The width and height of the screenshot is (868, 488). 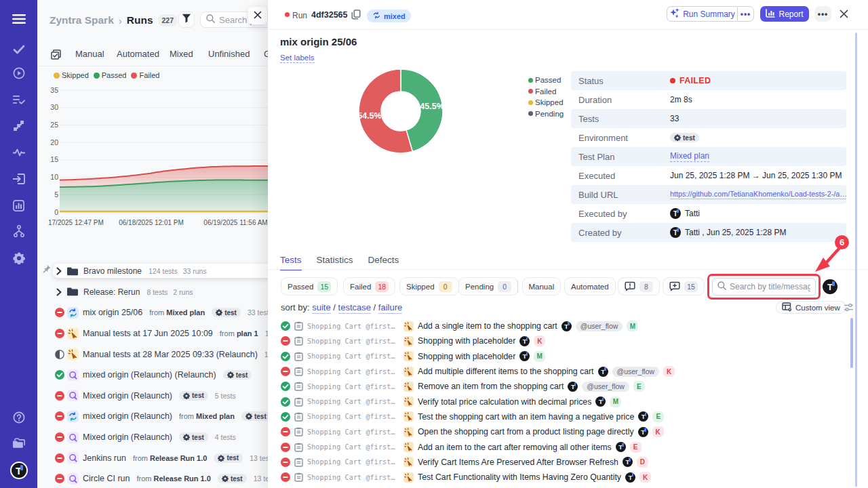 What do you see at coordinates (19, 152) in the screenshot?
I see `nav-pulse-button` at bounding box center [19, 152].